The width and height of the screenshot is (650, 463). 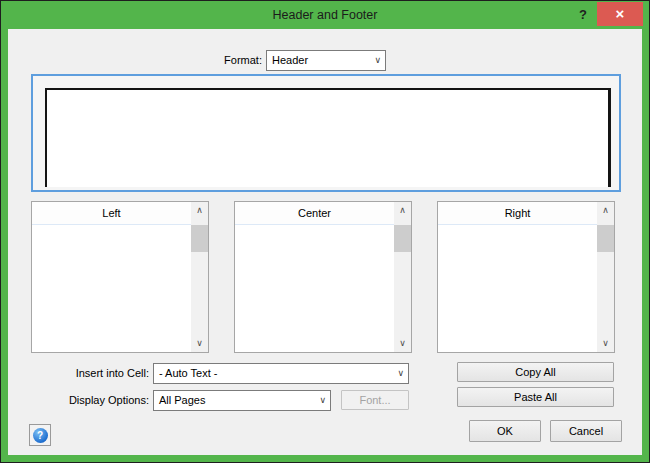 What do you see at coordinates (536, 397) in the screenshot?
I see `paste-all-button: Paste All` at bounding box center [536, 397].